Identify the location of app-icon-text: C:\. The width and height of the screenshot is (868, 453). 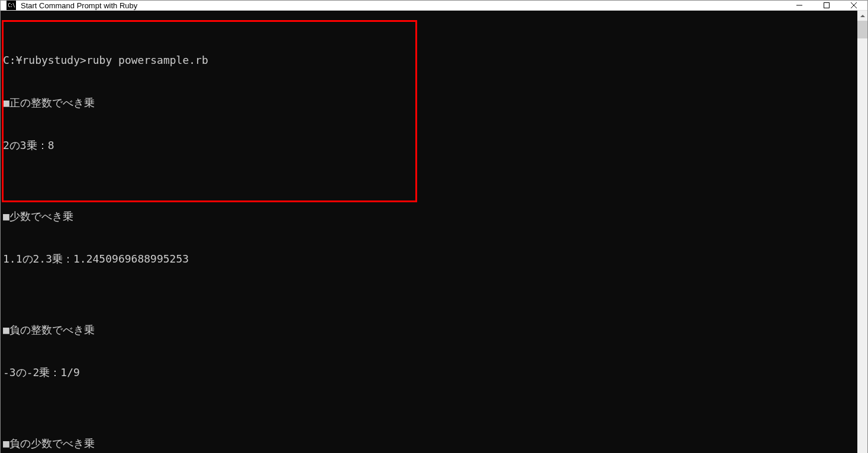
(11, 6).